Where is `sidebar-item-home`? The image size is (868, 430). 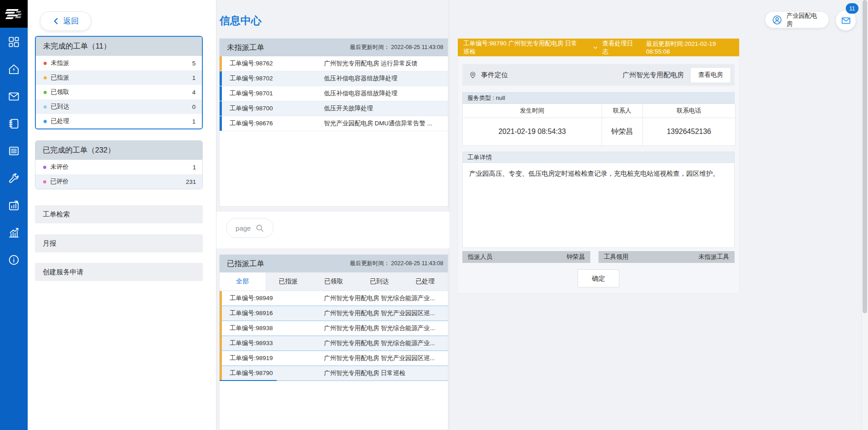
sidebar-item-home is located at coordinates (14, 70).